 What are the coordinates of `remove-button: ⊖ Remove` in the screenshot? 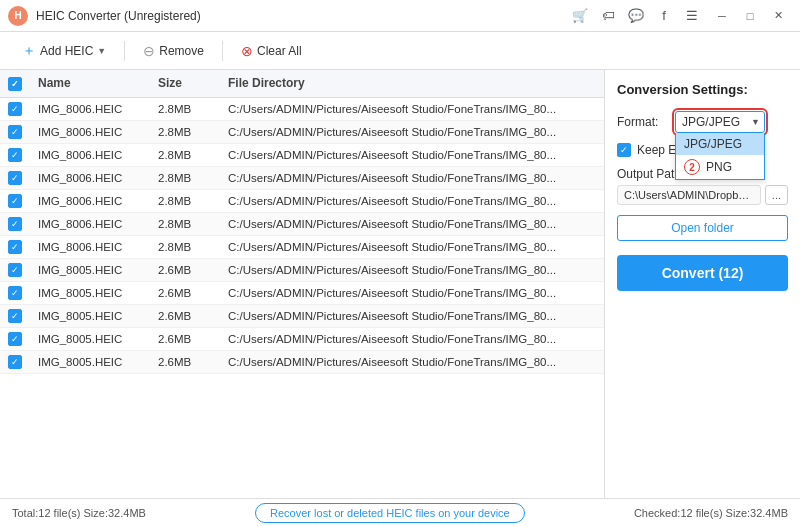 It's located at (174, 51).